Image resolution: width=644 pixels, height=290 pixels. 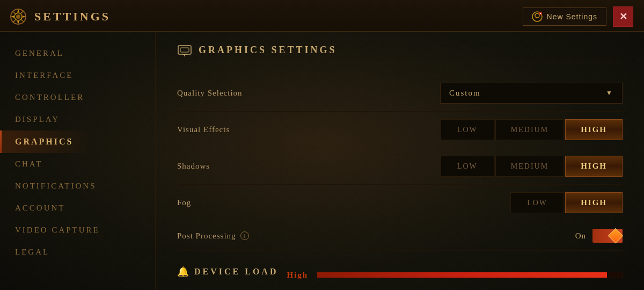 What do you see at coordinates (462, 275) in the screenshot?
I see `device-load-progress-fill` at bounding box center [462, 275].